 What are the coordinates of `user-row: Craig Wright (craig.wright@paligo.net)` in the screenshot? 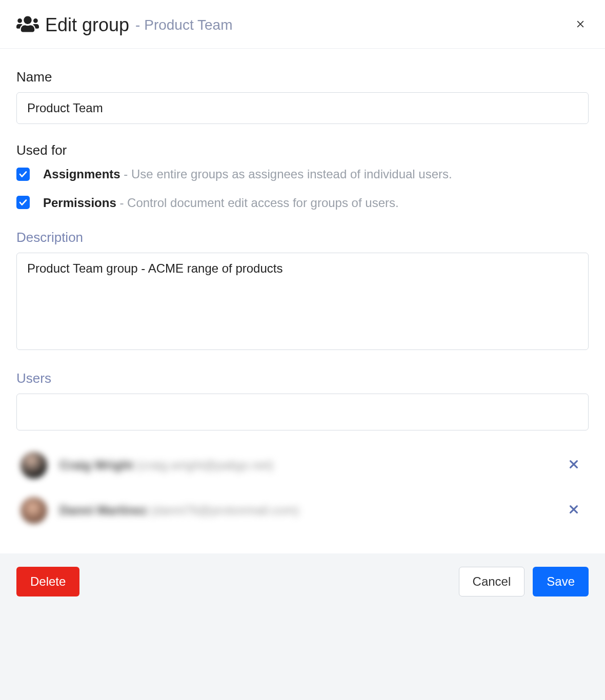 It's located at (302, 465).